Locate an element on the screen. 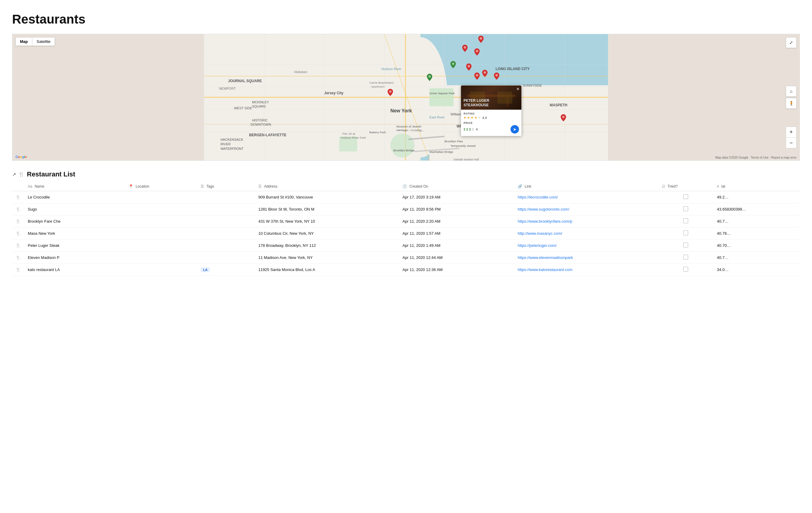 Image resolution: width=812 pixels, height=513 pixels. row-link: https://www.katorestaurant.com is located at coordinates (586, 270).